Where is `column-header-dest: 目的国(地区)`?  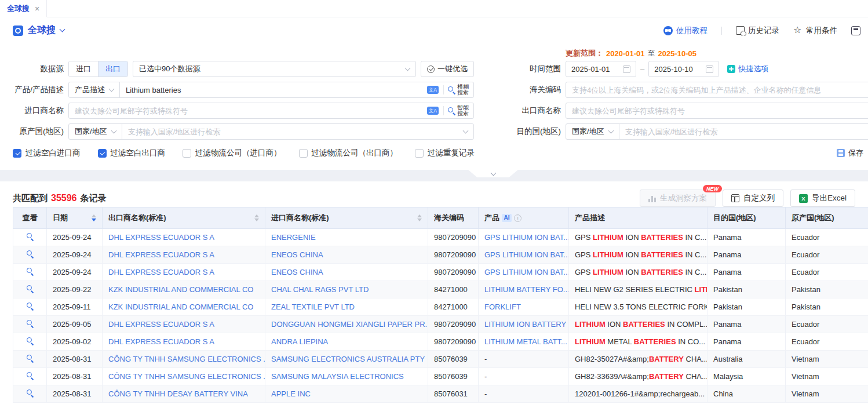 column-header-dest: 目的国(地区) is located at coordinates (746, 218).